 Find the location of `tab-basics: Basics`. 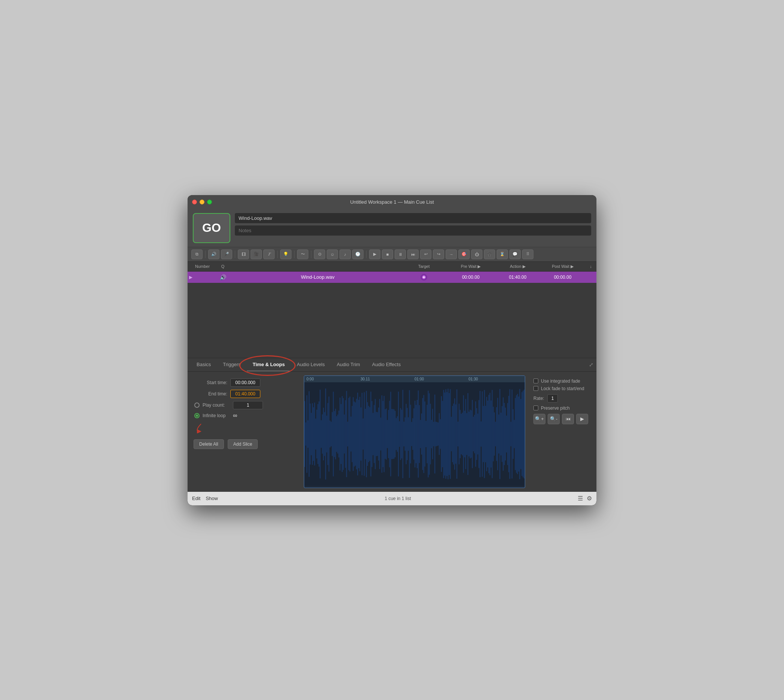

tab-basics: Basics is located at coordinates (204, 365).